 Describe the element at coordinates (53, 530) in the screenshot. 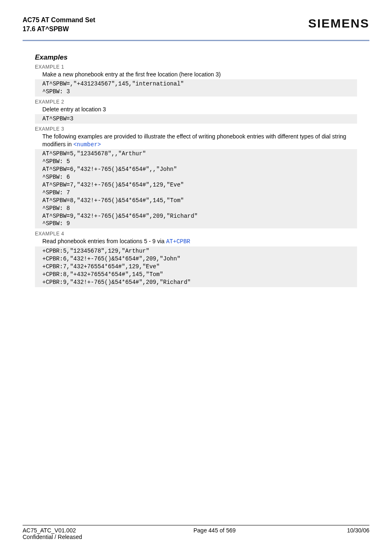

I see `footer-version: AC75_ATC_V01.002` at that location.